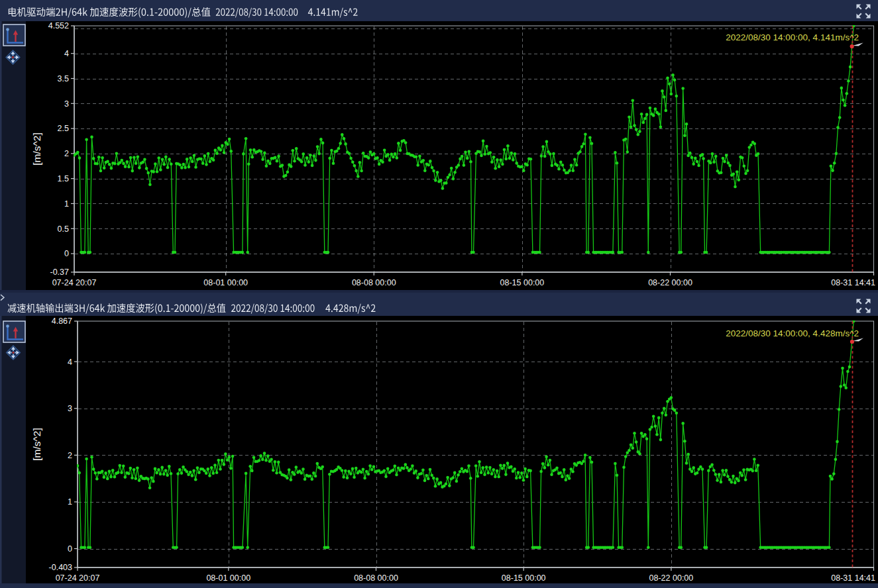  I want to click on svg-text:2022/08/30 14:00:00, 4.141m/s^: 2022/08/30 14:00:00, 4.141m/s^2, so click(793, 37).